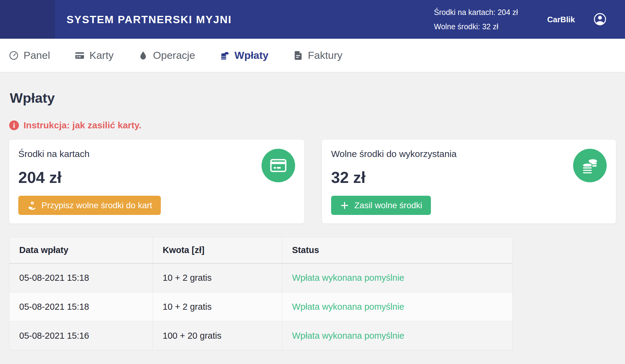 Image resolution: width=625 pixels, height=364 pixels. I want to click on cell-date: 05-08-2021 15:16, so click(81, 336).